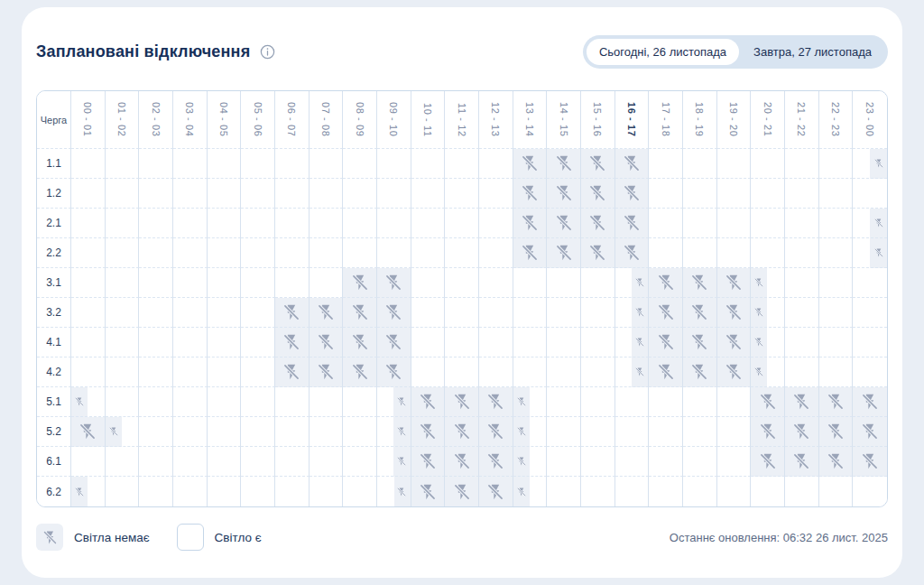 This screenshot has height=585, width=924. Describe the element at coordinates (870, 119) in the screenshot. I see `hour-header-label: 23 - 00` at that location.